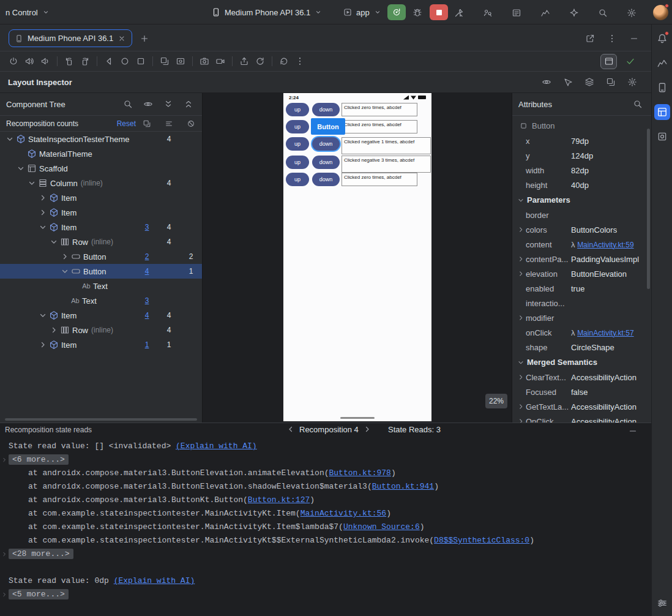 This screenshot has width=672, height=616. Describe the element at coordinates (589, 82) in the screenshot. I see `layers-3d-button` at that location.